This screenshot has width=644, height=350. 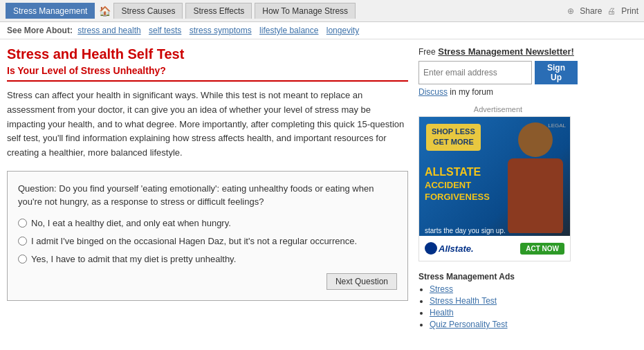 I want to click on nav-tab-stress-causes: Stress Causes, so click(x=148, y=11).